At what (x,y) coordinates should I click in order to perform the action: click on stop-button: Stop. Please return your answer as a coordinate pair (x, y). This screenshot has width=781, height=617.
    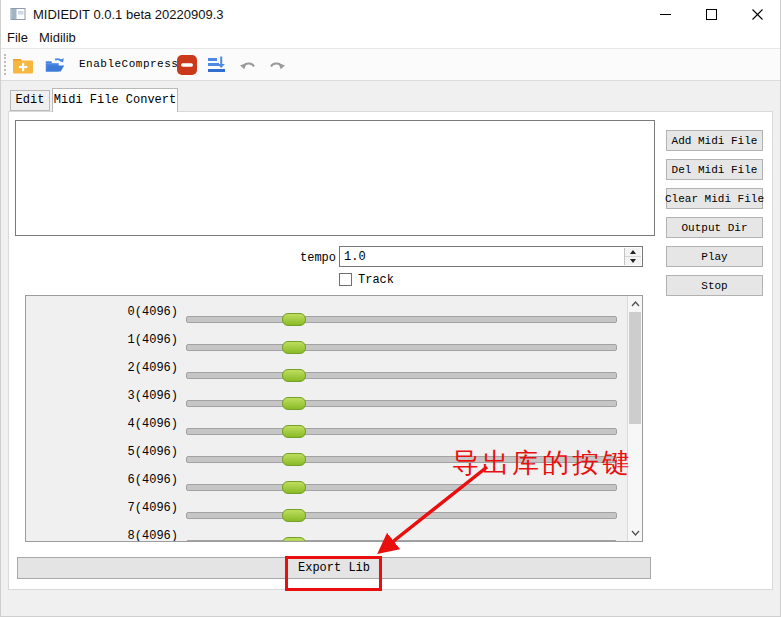
    Looking at the image, I should click on (714, 286).